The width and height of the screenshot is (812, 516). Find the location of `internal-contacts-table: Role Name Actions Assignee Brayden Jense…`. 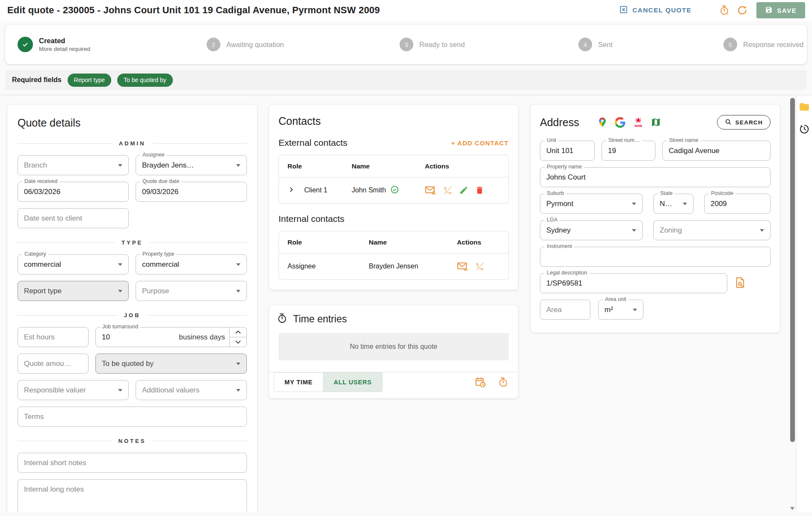

internal-contacts-table: Role Name Actions Assignee Brayden Jense… is located at coordinates (394, 255).